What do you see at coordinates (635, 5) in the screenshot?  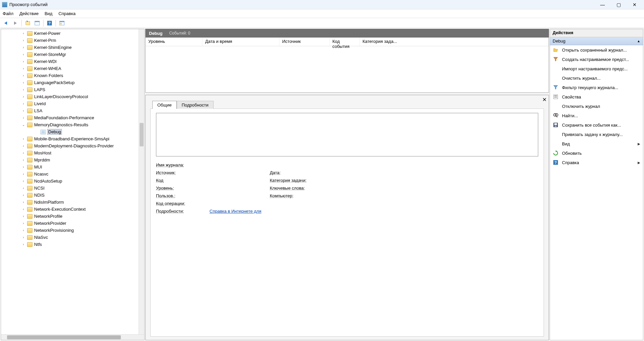 I see `close-button: ✕` at bounding box center [635, 5].